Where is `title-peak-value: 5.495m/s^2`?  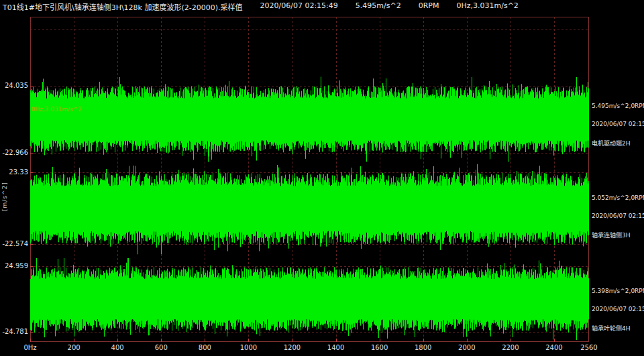
title-peak-value: 5.495m/s^2 is located at coordinates (378, 7).